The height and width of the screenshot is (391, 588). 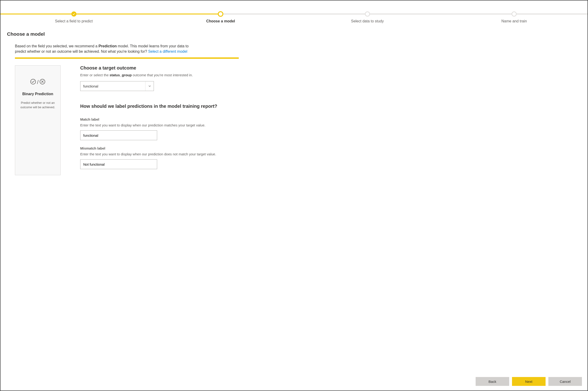 What do you see at coordinates (162, 106) in the screenshot?
I see `labels-heading: How should we label predictions in the m…` at bounding box center [162, 106].